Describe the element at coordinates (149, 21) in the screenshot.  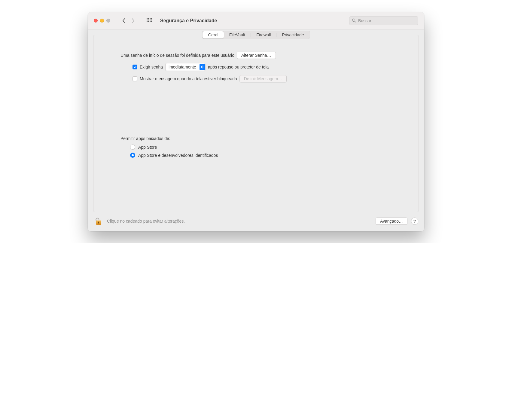
I see `grid-icon` at that location.